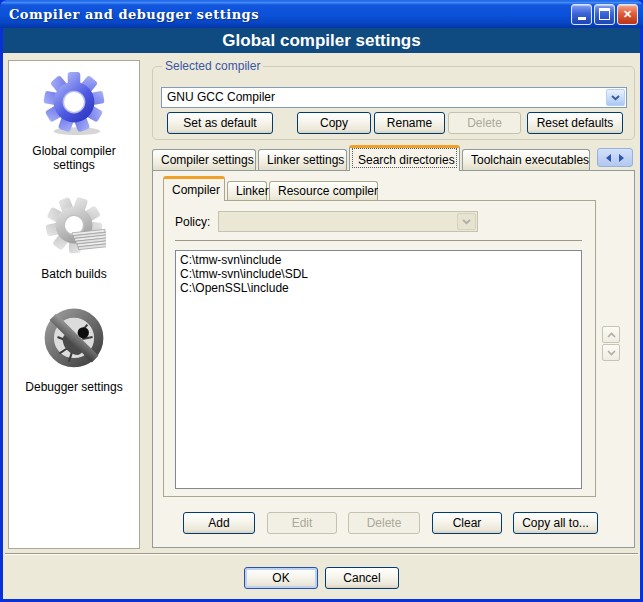  I want to click on sidebar-item-global-compiler-settings: Global compiler settings, so click(74, 122).